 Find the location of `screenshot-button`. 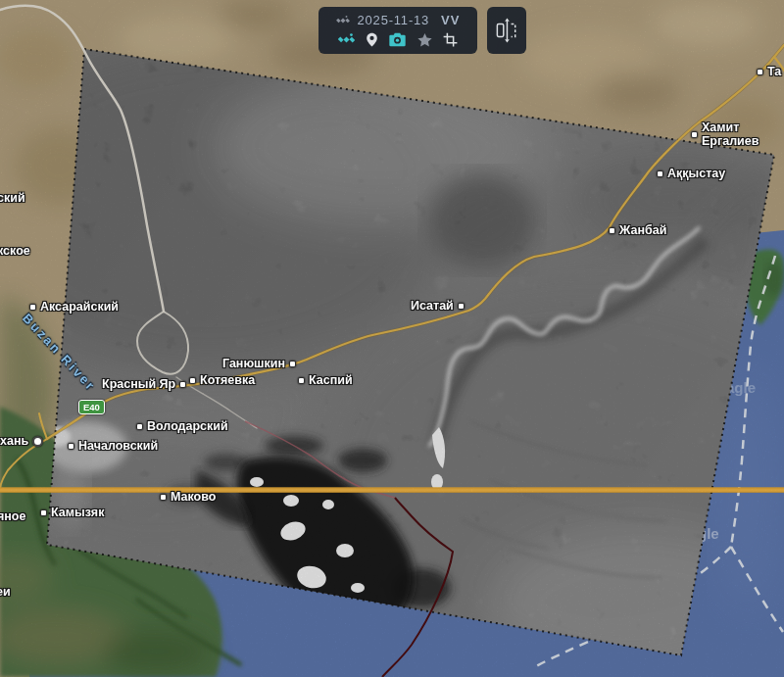

screenshot-button is located at coordinates (398, 39).